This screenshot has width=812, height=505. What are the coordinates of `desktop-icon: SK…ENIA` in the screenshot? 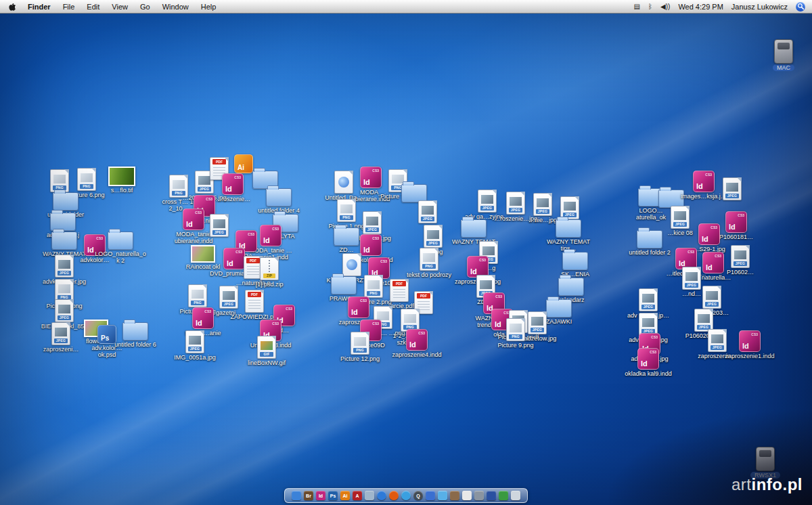 It's located at (575, 265).